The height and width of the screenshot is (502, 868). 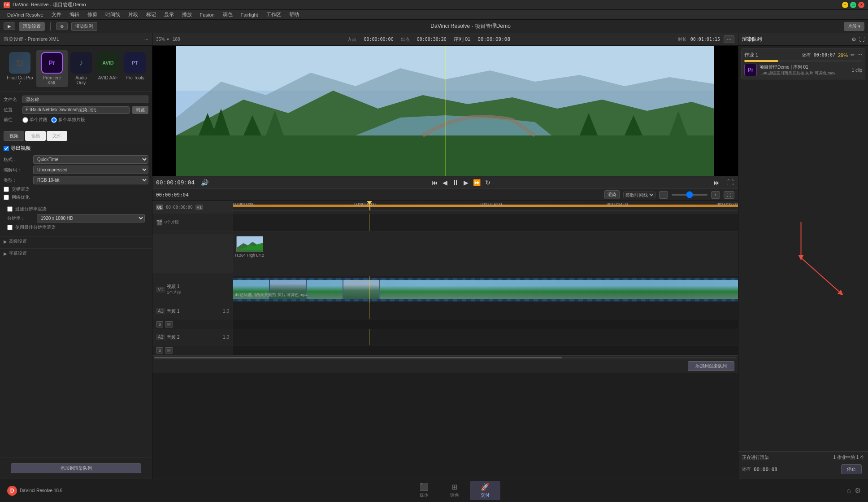 What do you see at coordinates (10, 227) in the screenshot?
I see `optimal-res-checkbox` at bounding box center [10, 227].